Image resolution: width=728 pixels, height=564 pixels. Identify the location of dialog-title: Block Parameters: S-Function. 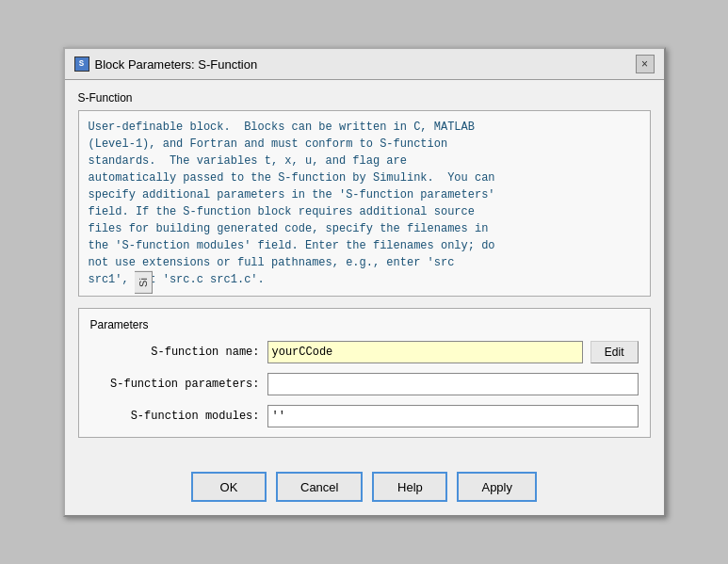
(177, 64).